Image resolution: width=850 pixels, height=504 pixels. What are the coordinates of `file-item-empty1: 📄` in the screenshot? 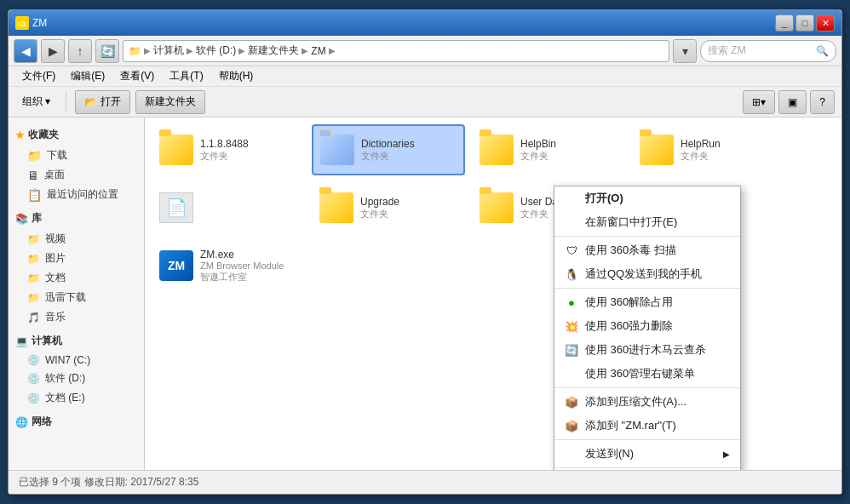 It's located at (228, 208).